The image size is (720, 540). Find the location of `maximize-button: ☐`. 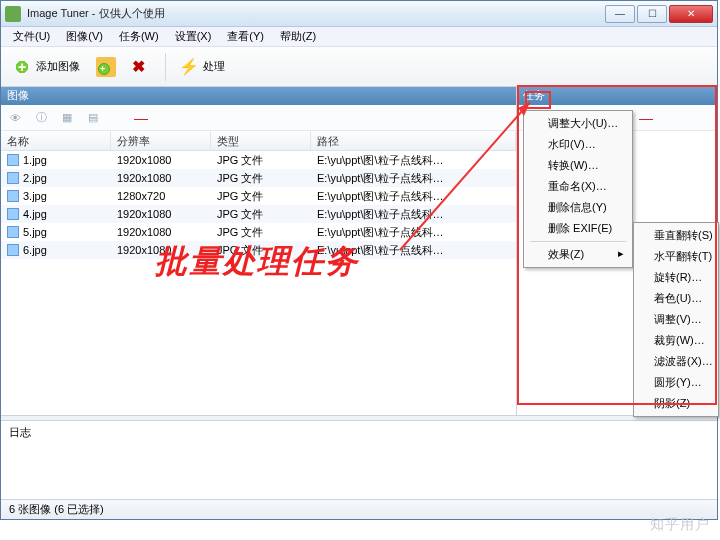

maximize-button: ☐ is located at coordinates (652, 14).